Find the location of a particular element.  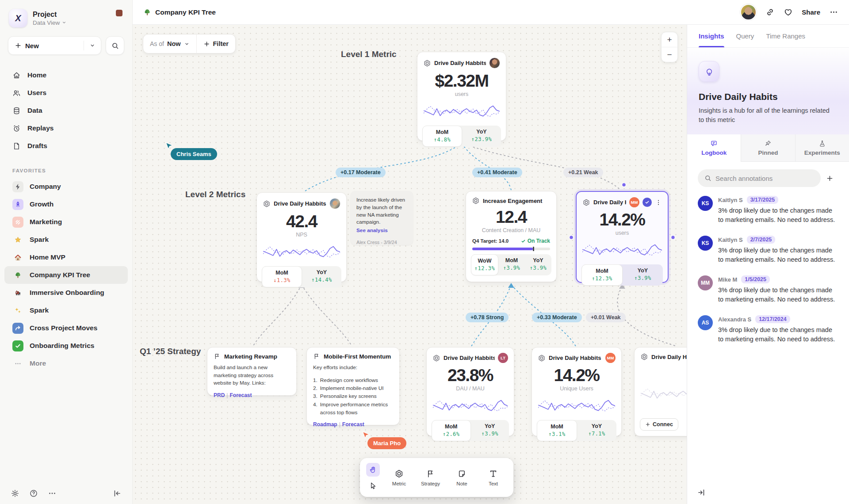

text-tool: Text is located at coordinates (493, 477).